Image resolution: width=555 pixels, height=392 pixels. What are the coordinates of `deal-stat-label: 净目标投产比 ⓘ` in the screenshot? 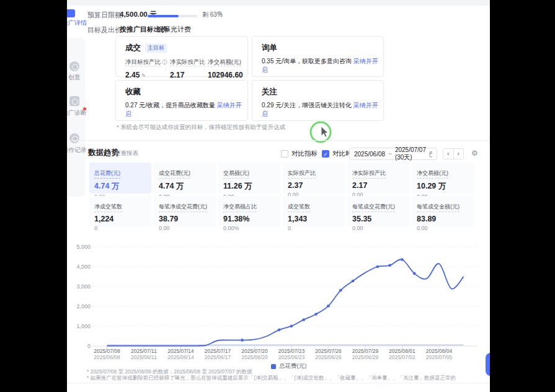 It's located at (146, 61).